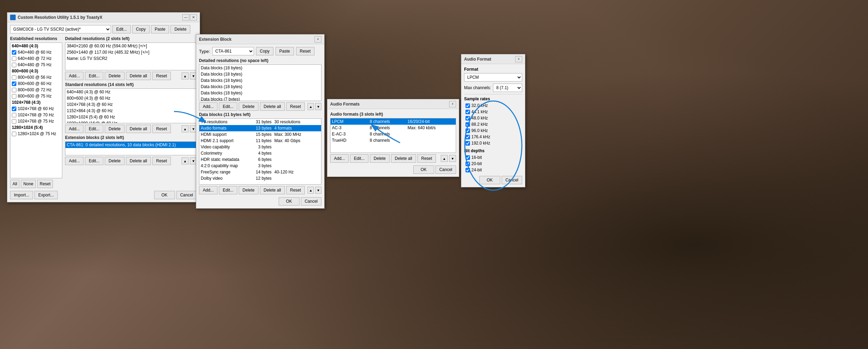 This screenshot has height=349, width=868. I want to click on afd-close-button: ×, so click(519, 59).